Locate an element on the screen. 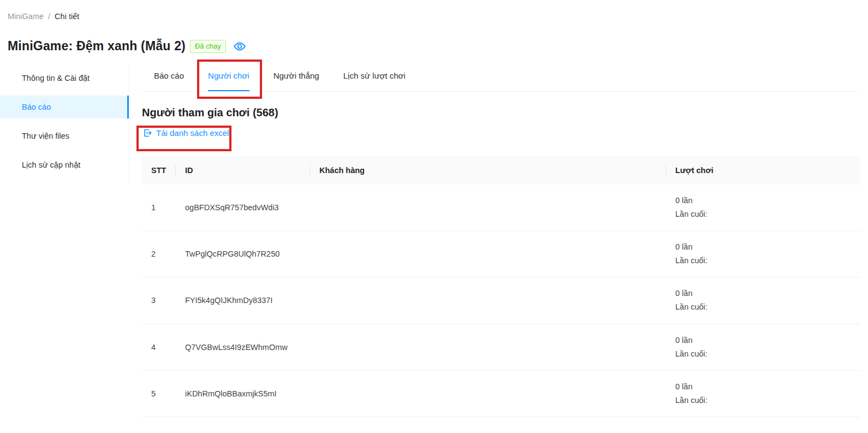 The height and width of the screenshot is (433, 868). sidebar-item-file-library: Thư viện files is located at coordinates (64, 136).